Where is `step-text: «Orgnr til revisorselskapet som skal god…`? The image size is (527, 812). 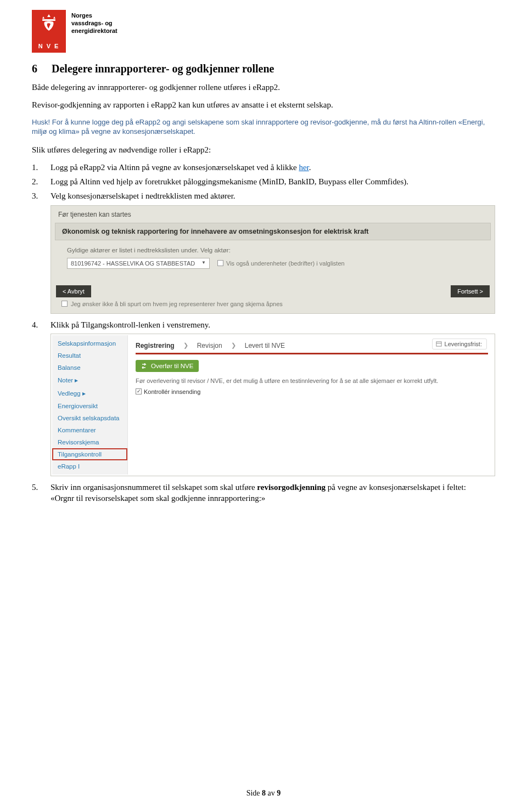
step-text: «Orgnr til revisorselskapet som skal god… is located at coordinates (158, 498).